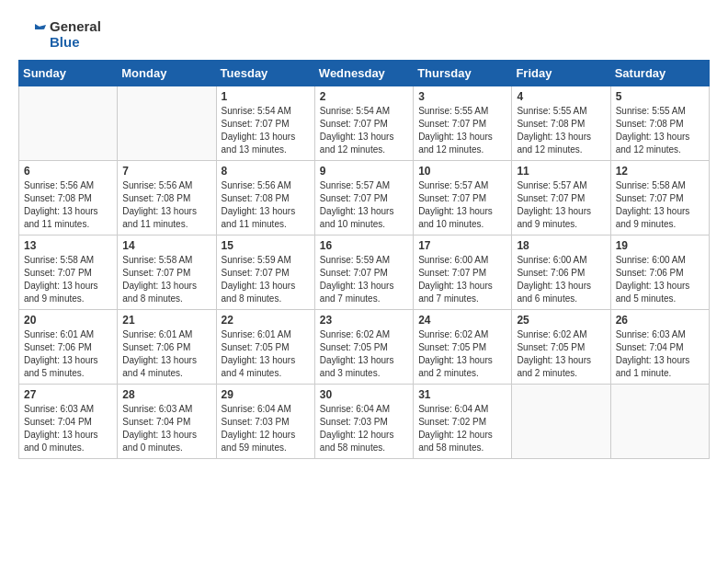 The image size is (728, 563). Describe the element at coordinates (68, 346) in the screenshot. I see `calendar-cell: 20Sunrise: 6:01 AMSunset: 7:06 PMDayligh…` at that location.